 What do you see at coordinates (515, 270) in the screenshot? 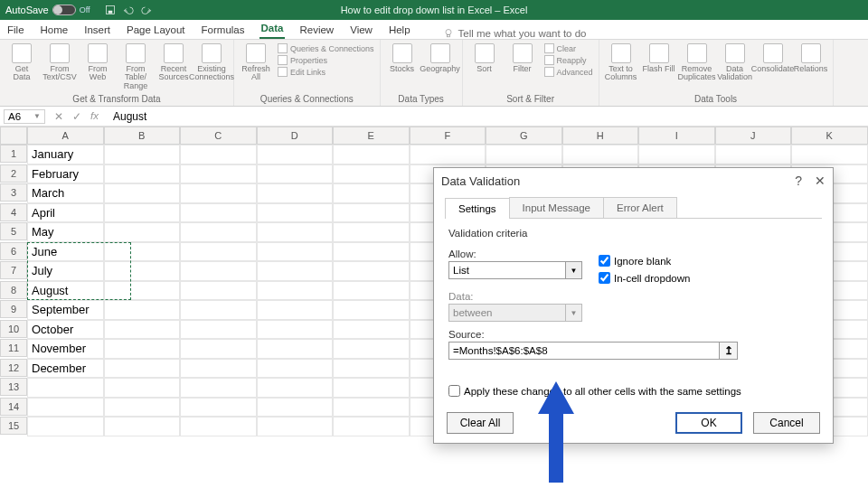
I see `allow-combo: ▼` at bounding box center [515, 270].